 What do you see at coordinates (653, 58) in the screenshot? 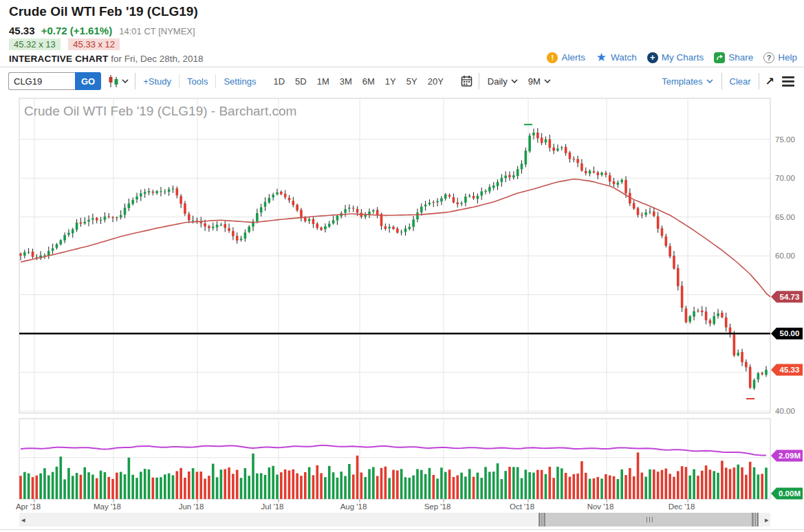
I see `plus-circle-icon: +` at bounding box center [653, 58].